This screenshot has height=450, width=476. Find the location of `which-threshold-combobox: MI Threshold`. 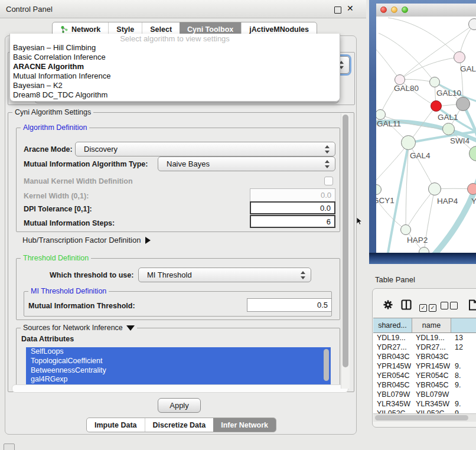

which-threshold-combobox: MI Threshold is located at coordinates (224, 275).